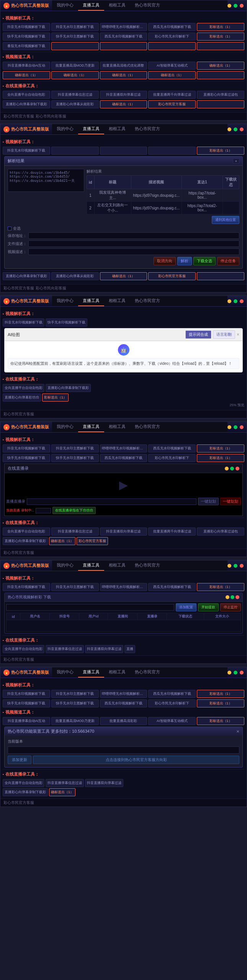 Image resolution: width=247 pixels, height=980 pixels. What do you see at coordinates (124, 151) in the screenshot?
I see `btn-parse-extra2` at bounding box center [124, 151].